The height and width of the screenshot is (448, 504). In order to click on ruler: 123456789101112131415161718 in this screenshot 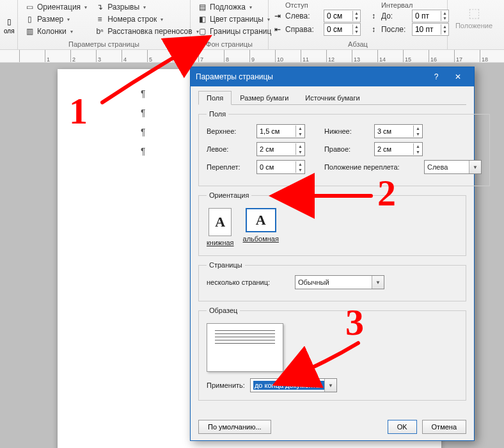, I will do `click(252, 56)`.